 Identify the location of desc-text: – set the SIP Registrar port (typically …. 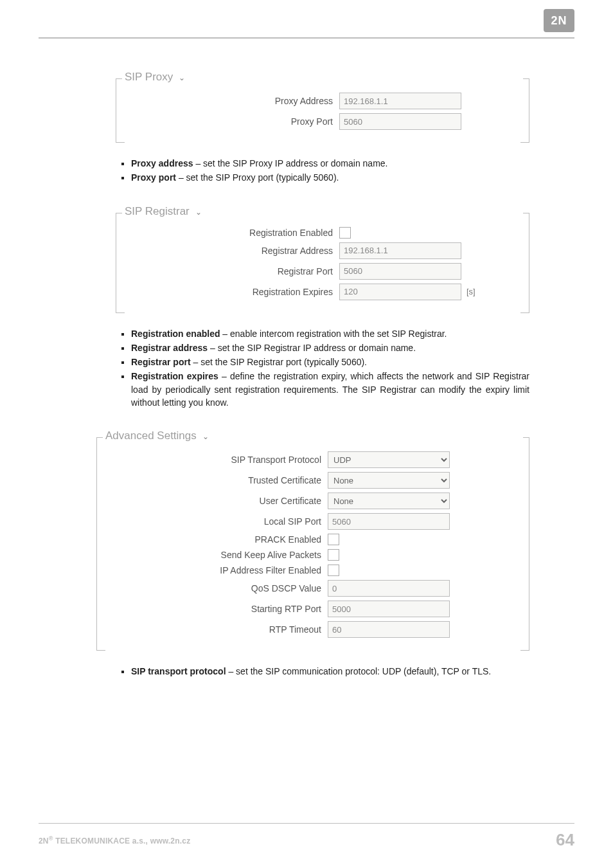
(279, 362).